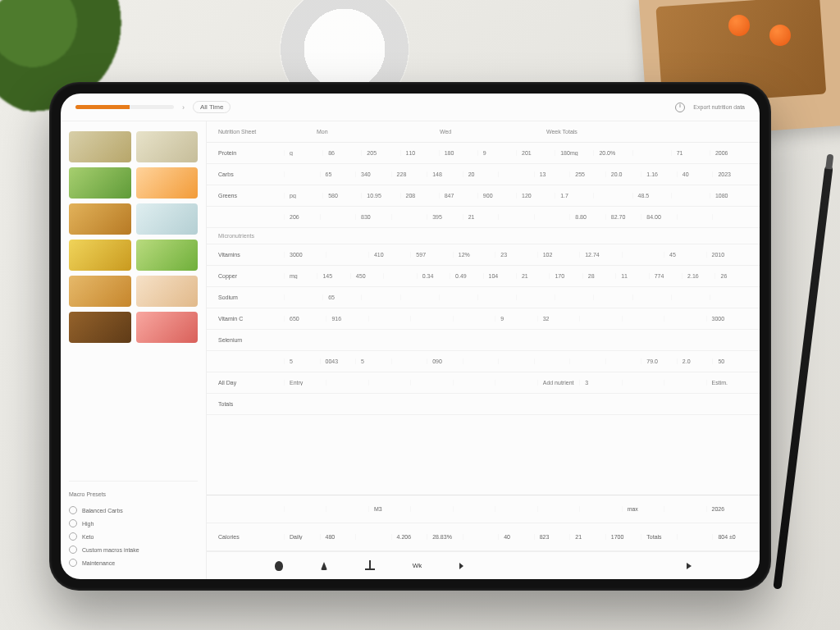 The image size is (840, 630). I want to click on col-header: Nutrition Sheet, so click(267, 131).